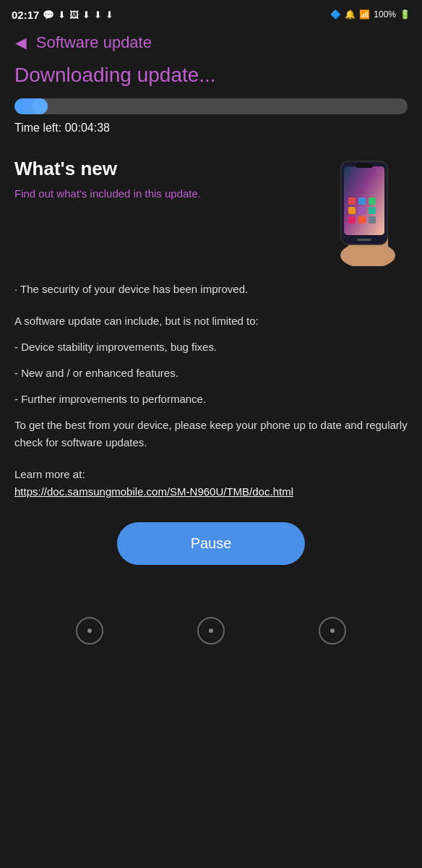  I want to click on battery-text: 100%, so click(384, 14).